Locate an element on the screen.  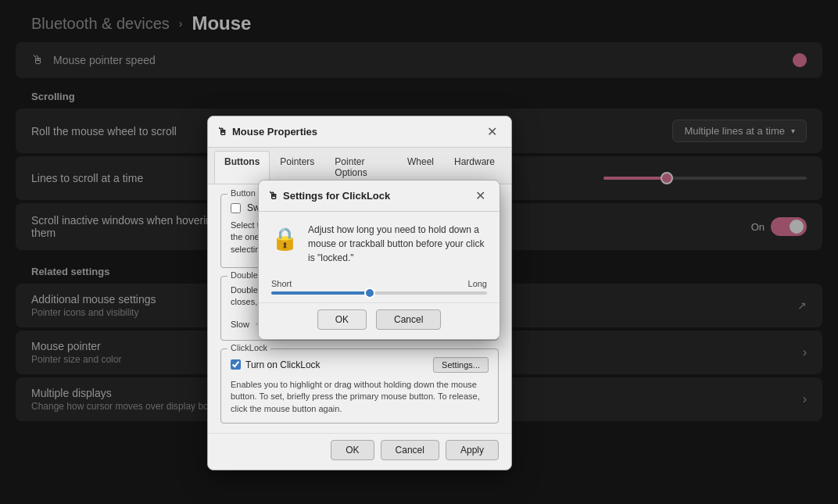
clicklock-settings-dialog: 🖱 Settings for ClickLock ✕ 🔒 Adjust how … is located at coordinates (379, 259).